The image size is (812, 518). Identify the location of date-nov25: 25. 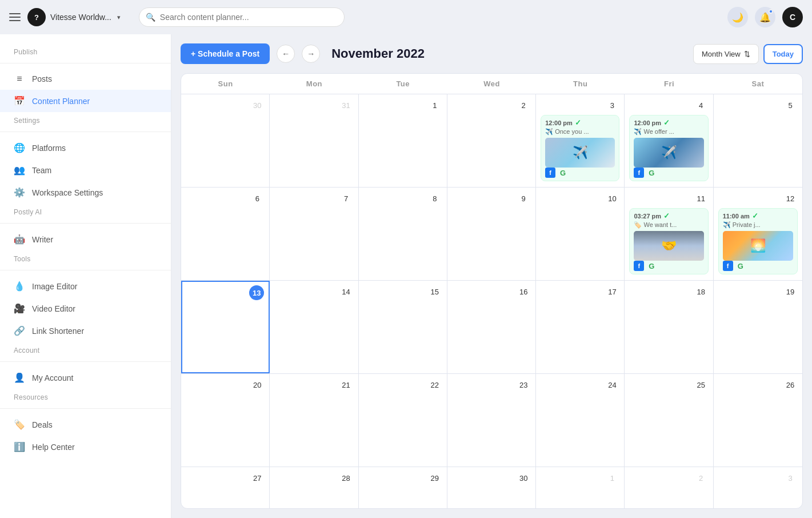
(701, 385).